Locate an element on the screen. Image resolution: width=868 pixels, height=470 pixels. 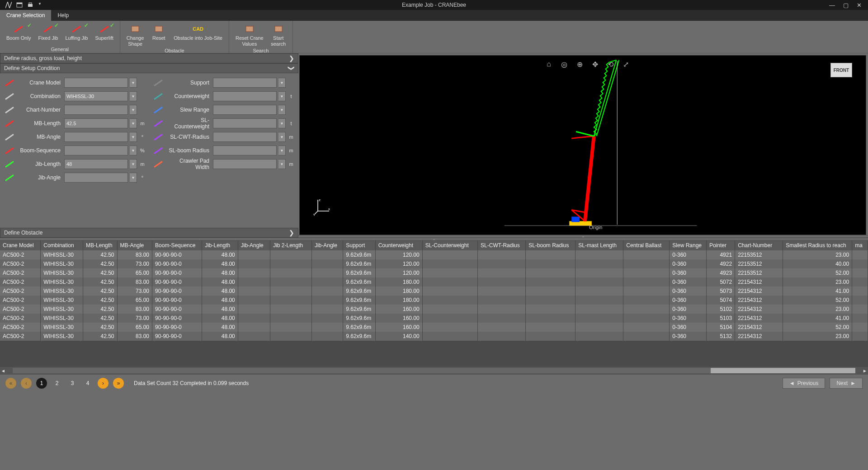
column-header: Central Ballast is located at coordinates (646, 245).